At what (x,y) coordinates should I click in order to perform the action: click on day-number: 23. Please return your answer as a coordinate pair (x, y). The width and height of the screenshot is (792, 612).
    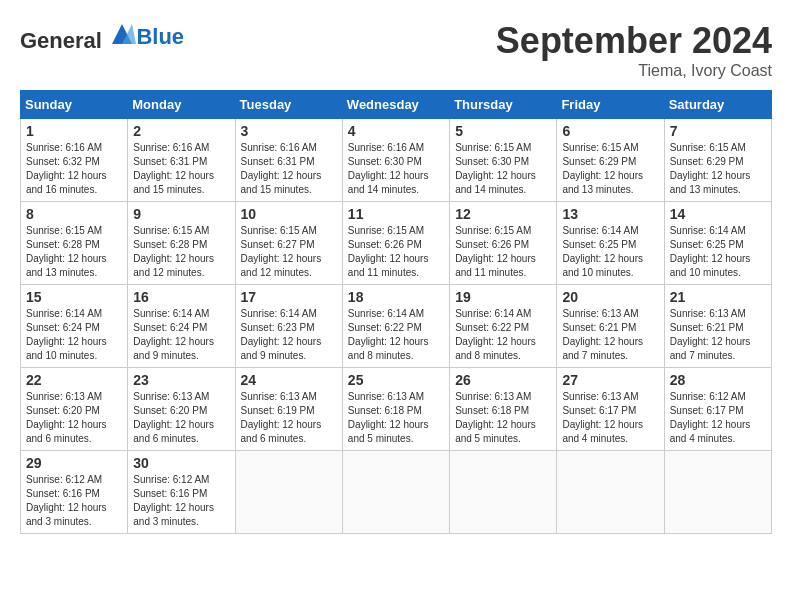
    Looking at the image, I should click on (181, 380).